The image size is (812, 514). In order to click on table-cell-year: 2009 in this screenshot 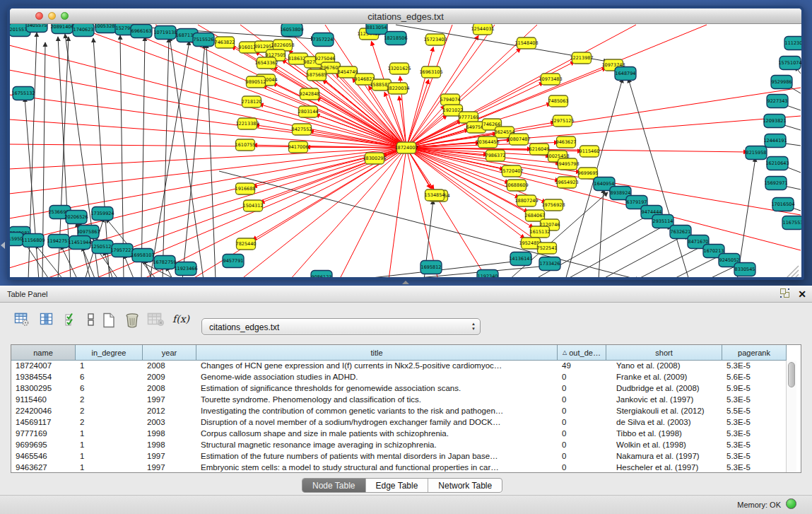, I will do `click(170, 378)`.